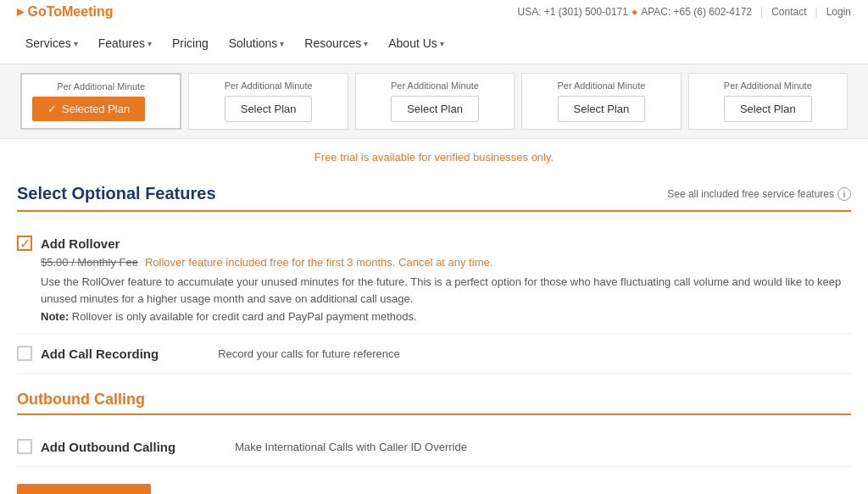 The image size is (868, 494). I want to click on plan-card-1: Per Additional Minute ✓ Selected Plan, so click(101, 102).